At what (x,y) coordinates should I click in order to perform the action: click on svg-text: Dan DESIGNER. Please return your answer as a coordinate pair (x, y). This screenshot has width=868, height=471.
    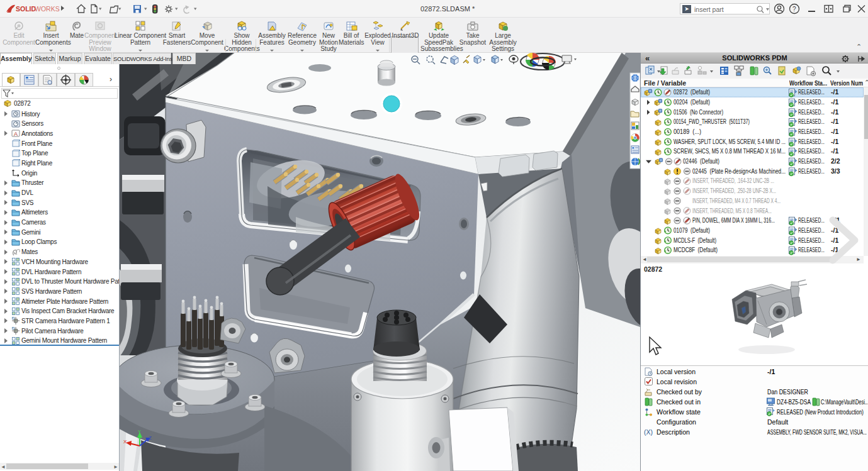
    Looking at the image, I should click on (788, 392).